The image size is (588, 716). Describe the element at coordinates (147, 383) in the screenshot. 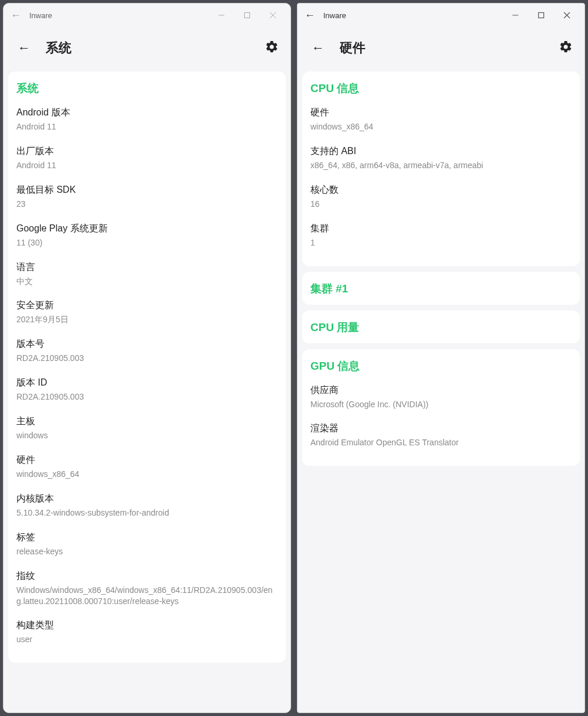

I see `item-label: 版本 ID` at that location.